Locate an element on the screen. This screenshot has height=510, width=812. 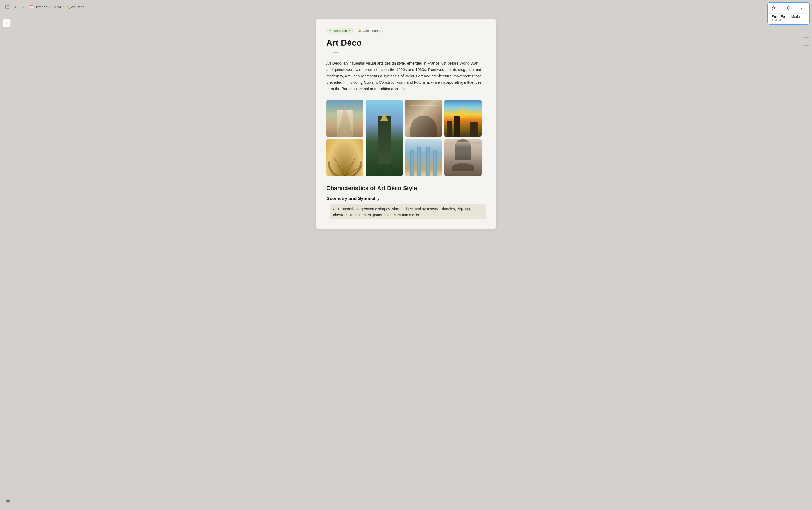
refresh-icon is located at coordinates (789, 8).